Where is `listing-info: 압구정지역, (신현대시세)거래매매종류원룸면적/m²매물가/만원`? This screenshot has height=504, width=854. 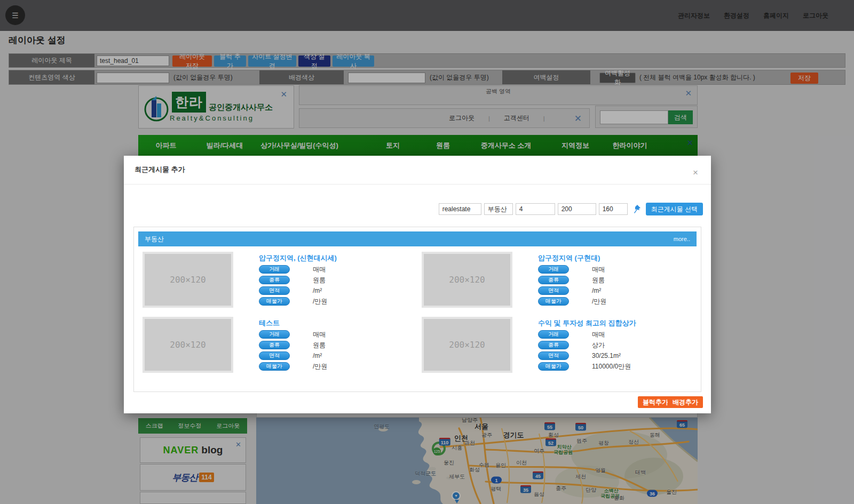
listing-info: 압구정지역, (신현대시세)거래매매종류원룸면적/m²매물가/만원 is located at coordinates (336, 282).